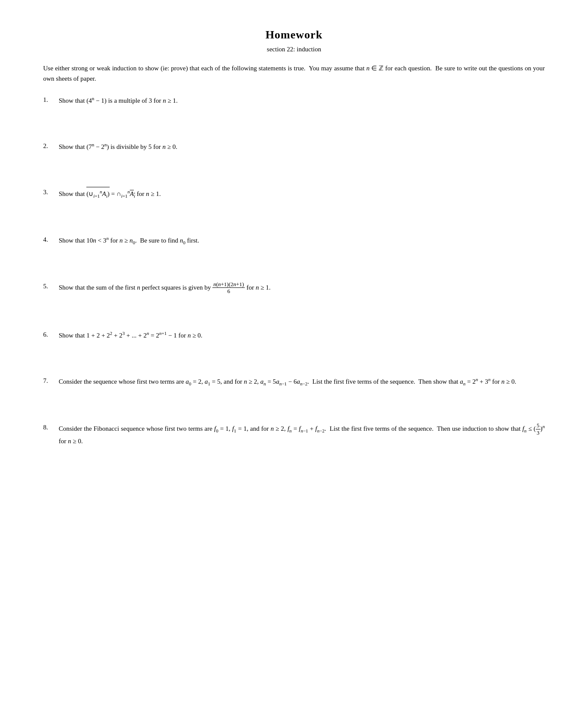 Image resolution: width=588 pixels, height=713 pixels. I want to click on problem-3: 3. Show that (∪i=1nAi) = ∩i=1nAi for n ≥…, so click(294, 193).